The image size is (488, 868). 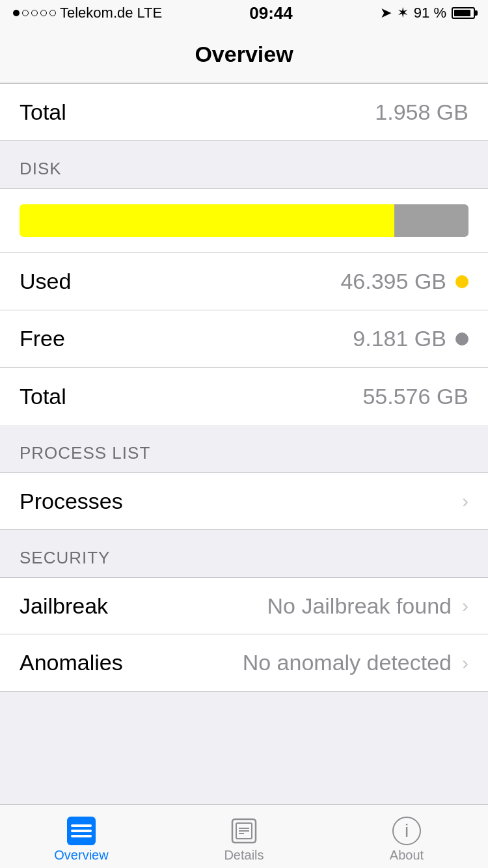 I want to click on used-dot, so click(x=462, y=282).